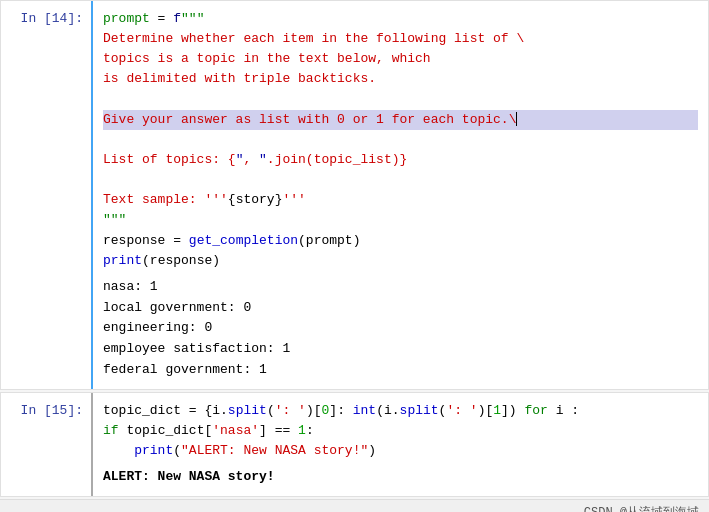  What do you see at coordinates (642, 508) in the screenshot?
I see `bottom-bar-text: CSDN @从流域到海域` at bounding box center [642, 508].